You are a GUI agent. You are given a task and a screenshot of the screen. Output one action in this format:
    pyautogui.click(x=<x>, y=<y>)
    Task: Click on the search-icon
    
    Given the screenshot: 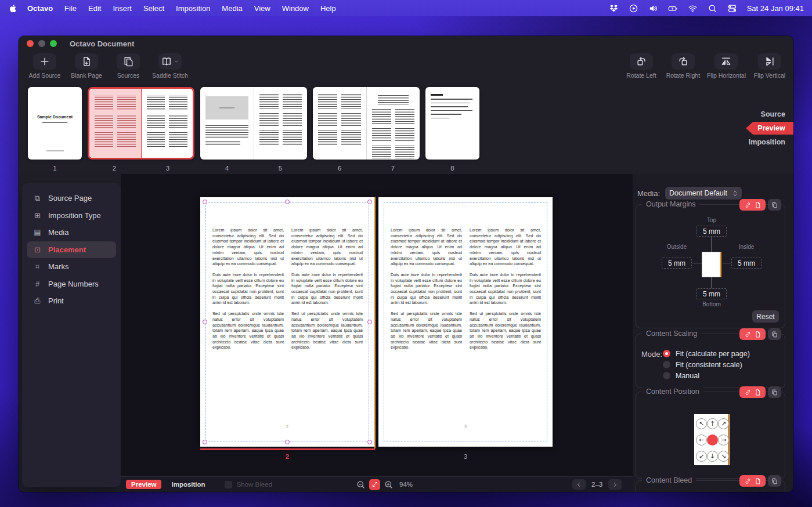 What is the action you would take?
    pyautogui.click(x=713, y=8)
    